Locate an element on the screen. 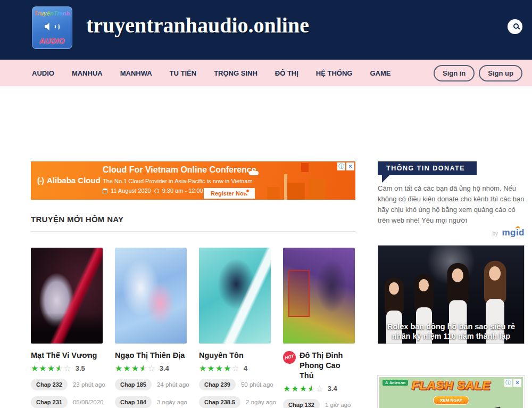  ad-subtitle: The No.1 Cloud Provider in Asia-Pacific … is located at coordinates (178, 181).